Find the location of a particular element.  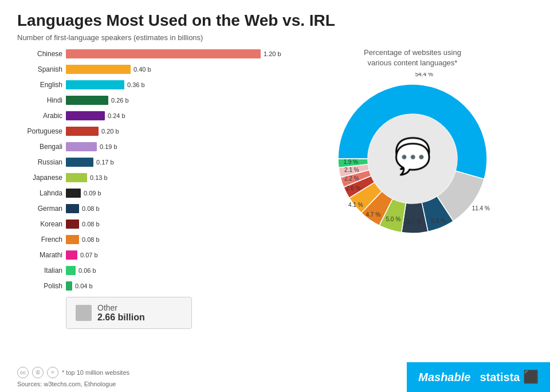

bar-track: 0.40 b is located at coordinates (179, 69).